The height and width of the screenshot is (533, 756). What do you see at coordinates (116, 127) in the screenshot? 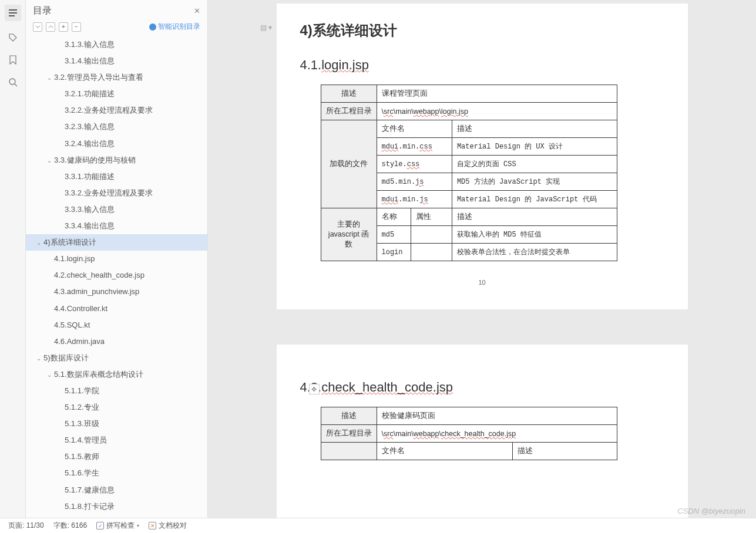
I see `toc-item: 3.2.3.输入信息` at bounding box center [116, 127].